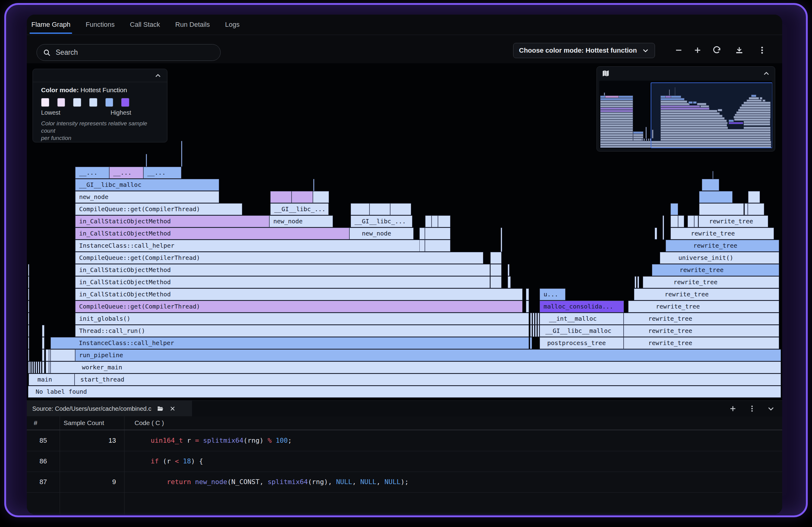  Describe the element at coordinates (145, 25) in the screenshot. I see `tab-call-stack: Call Stack` at that location.